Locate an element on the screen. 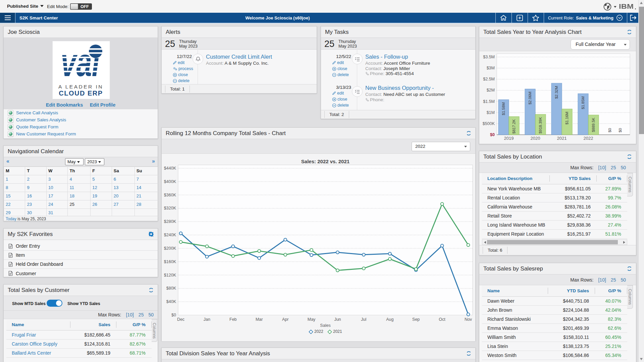 The height and width of the screenshot is (362, 644). calendar-day-cell: 23 is located at coordinates (36, 204).